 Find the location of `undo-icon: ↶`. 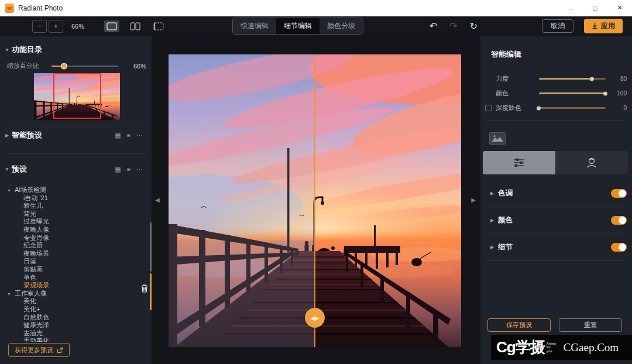

undo-icon: ↶ is located at coordinates (433, 26).